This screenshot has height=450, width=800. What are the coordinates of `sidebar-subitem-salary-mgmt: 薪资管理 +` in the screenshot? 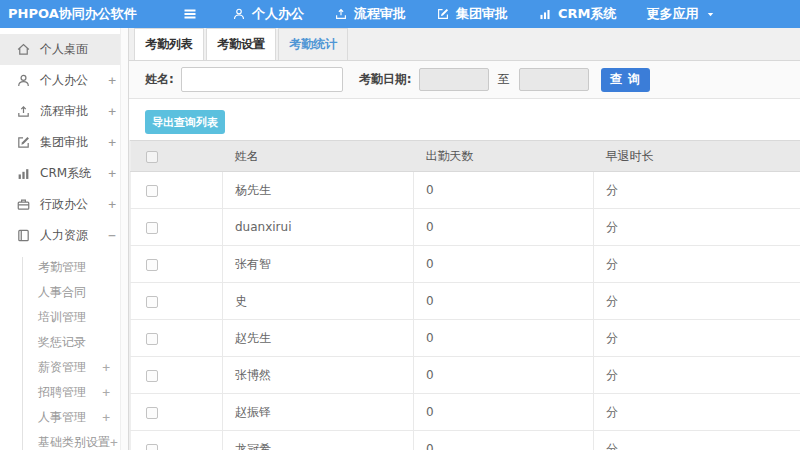 It's located at (64, 368).